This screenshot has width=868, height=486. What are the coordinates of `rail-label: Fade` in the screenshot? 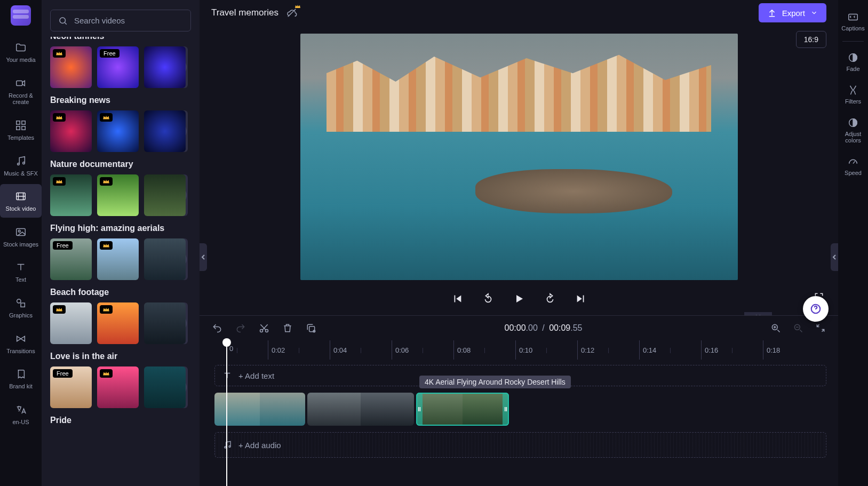 It's located at (853, 69).